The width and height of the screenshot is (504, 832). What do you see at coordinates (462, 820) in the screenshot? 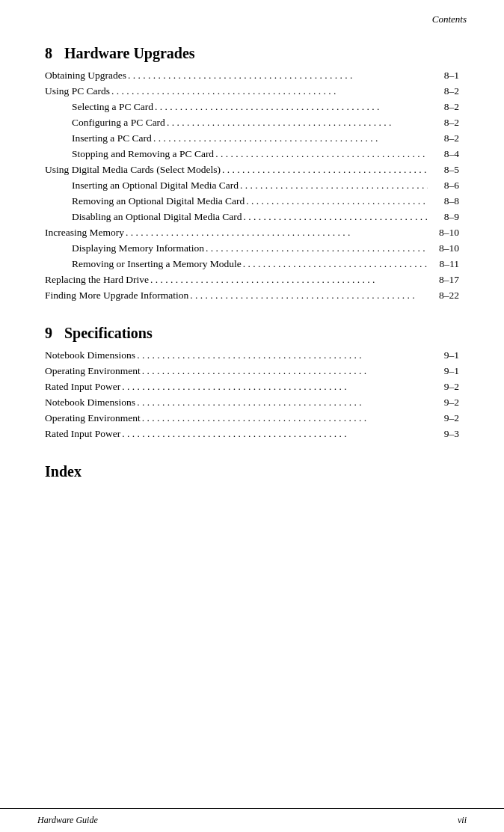
I see `footer-right: vii` at bounding box center [462, 820].